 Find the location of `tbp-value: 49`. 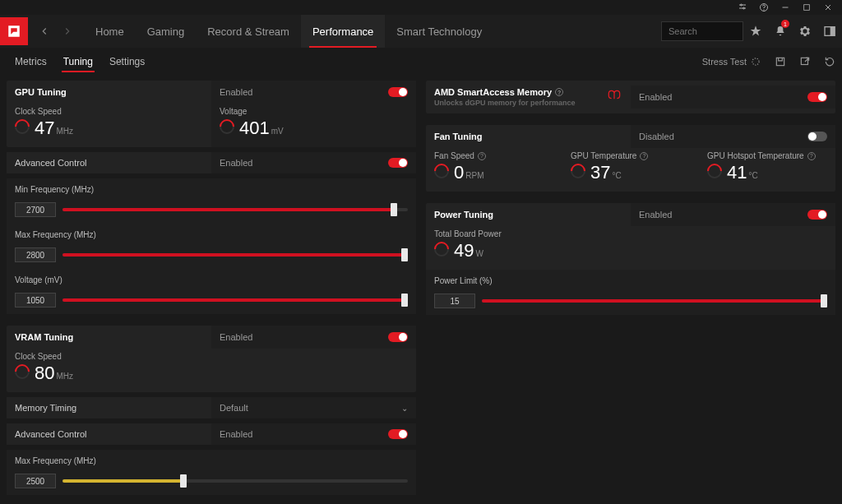

tbp-value: 49 is located at coordinates (464, 251).